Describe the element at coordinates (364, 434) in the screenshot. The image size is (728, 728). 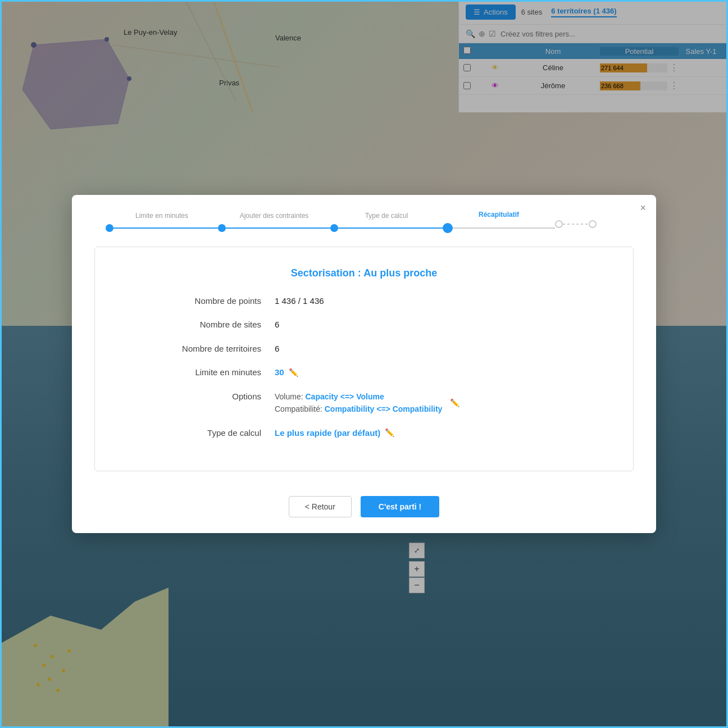
I see `info-row-calcul: Type de calcul Le plus rapide (par défau…` at that location.